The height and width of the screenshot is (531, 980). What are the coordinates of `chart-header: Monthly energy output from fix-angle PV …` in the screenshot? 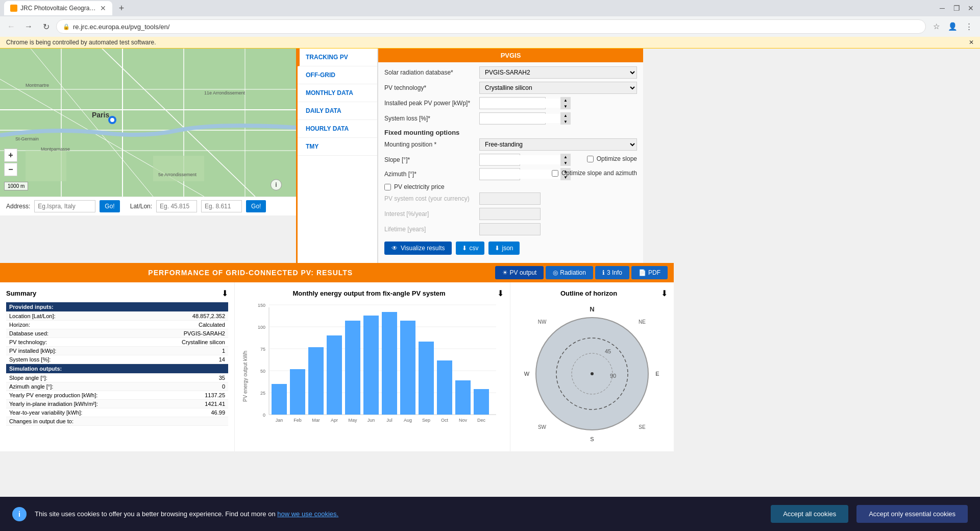 It's located at (373, 293).